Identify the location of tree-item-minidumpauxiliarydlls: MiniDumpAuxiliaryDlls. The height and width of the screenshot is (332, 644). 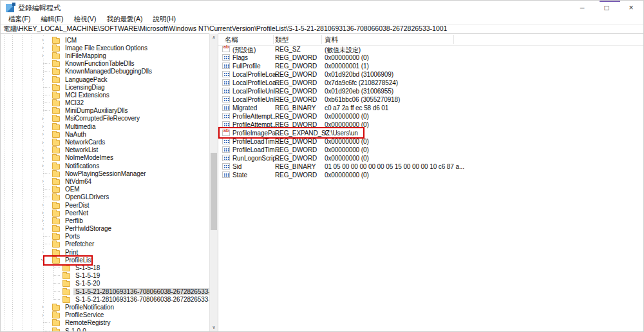
(105, 111).